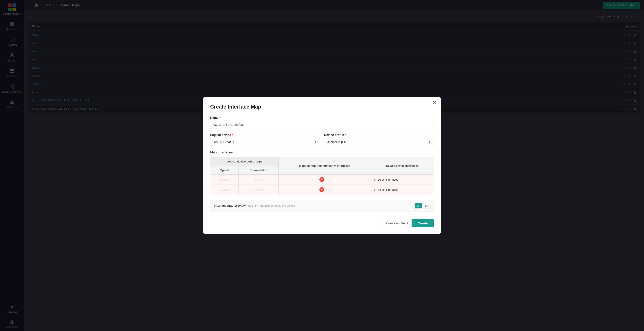 The height and width of the screenshot is (331, 644). I want to click on modal-title: Create Interface Map, so click(322, 107).